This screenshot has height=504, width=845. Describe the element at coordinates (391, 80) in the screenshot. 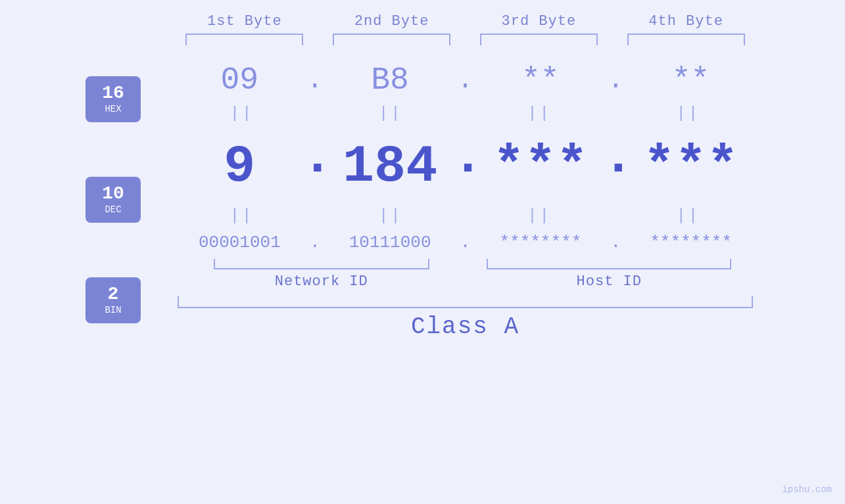

I see `hex-b2: B8` at that location.